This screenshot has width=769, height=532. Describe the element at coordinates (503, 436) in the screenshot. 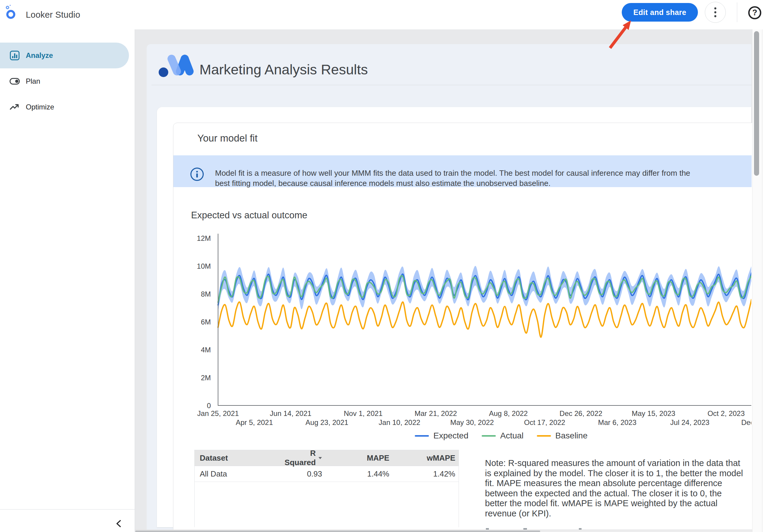

I see `legend-item-actual: Actual` at that location.